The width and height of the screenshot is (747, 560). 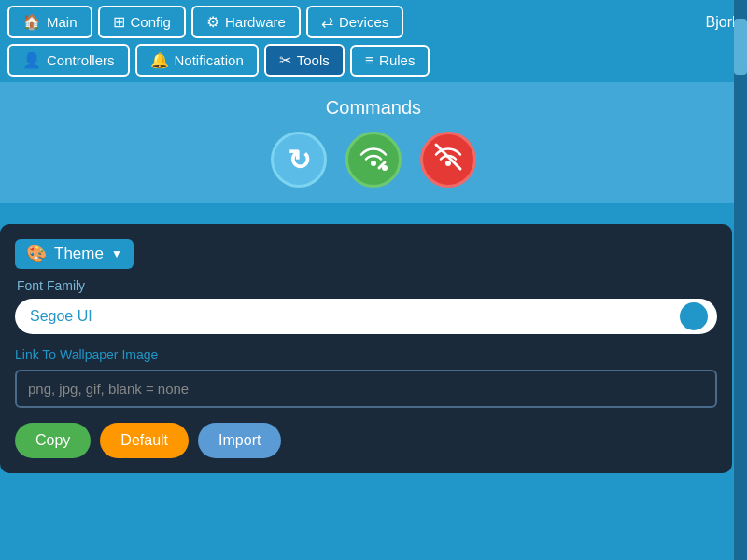 I want to click on reload-icon: ↻, so click(x=299, y=161).